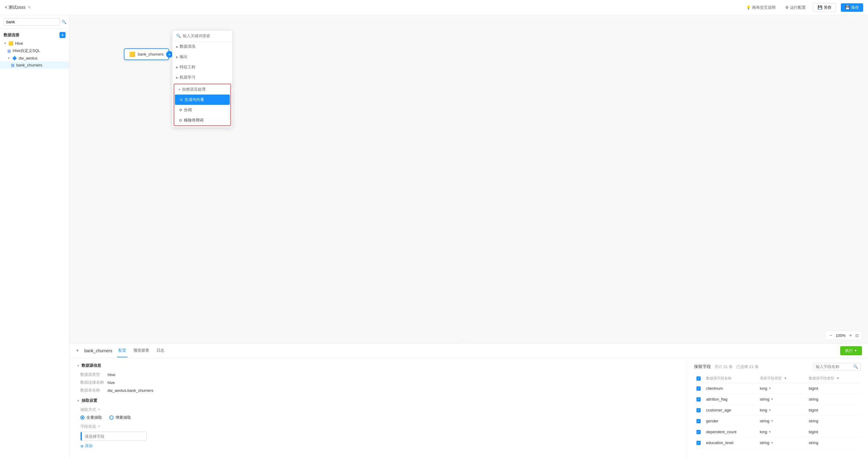  I want to click on ml-label: 机器学习, so click(187, 78).